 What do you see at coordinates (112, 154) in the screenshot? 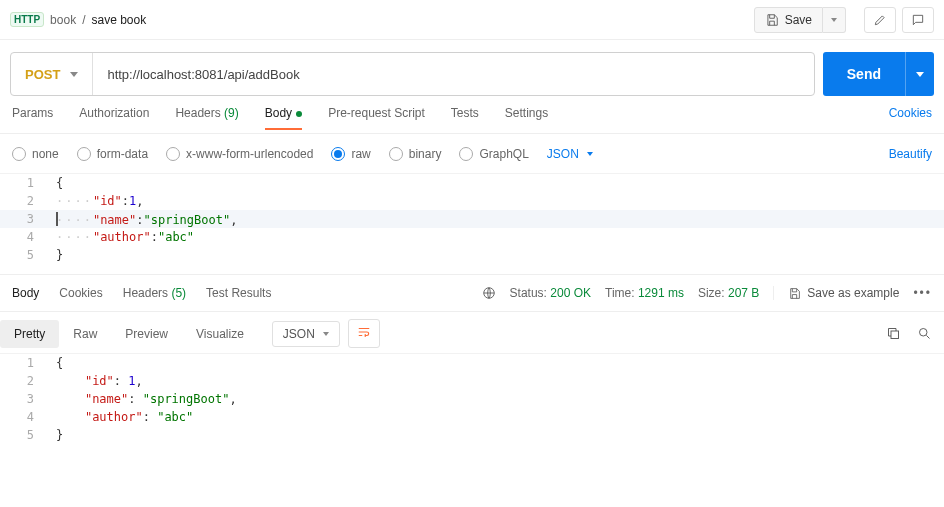
I see `radio-formdata: form-data` at bounding box center [112, 154].